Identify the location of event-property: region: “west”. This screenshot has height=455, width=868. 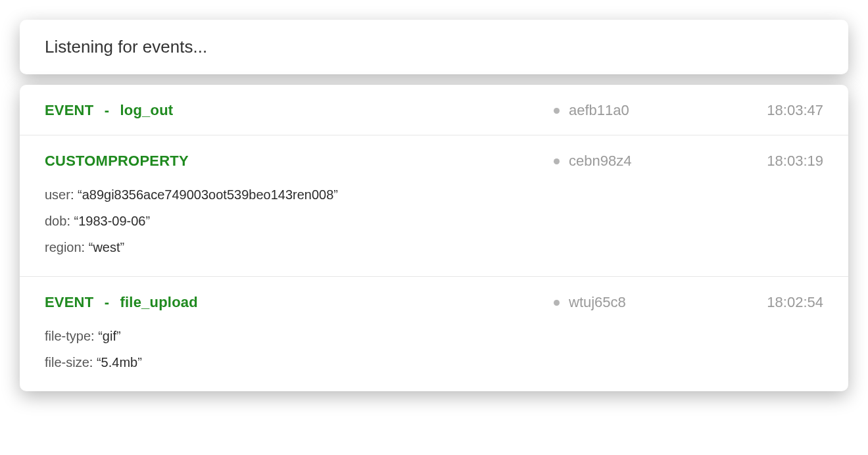
(434, 247).